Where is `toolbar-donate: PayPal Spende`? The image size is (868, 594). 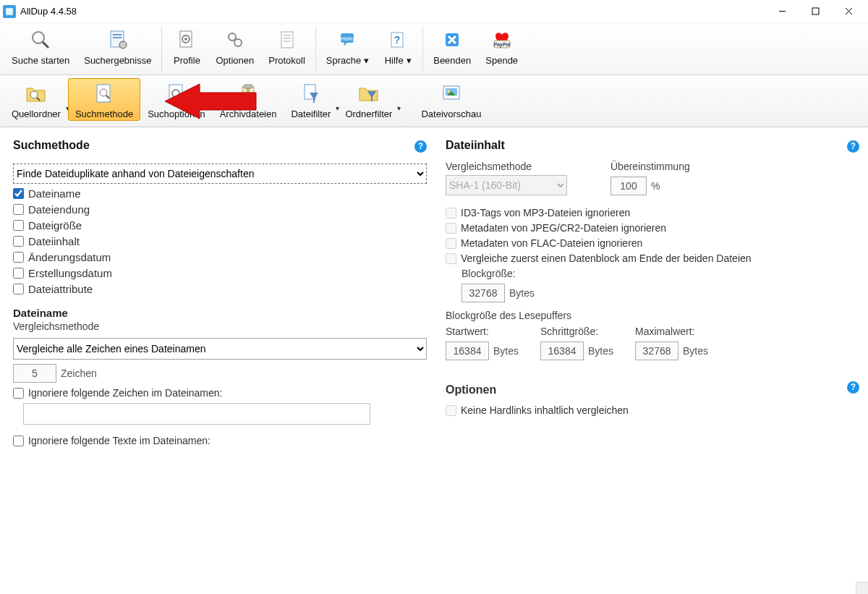
toolbar-donate: PayPal Spende is located at coordinates (502, 46).